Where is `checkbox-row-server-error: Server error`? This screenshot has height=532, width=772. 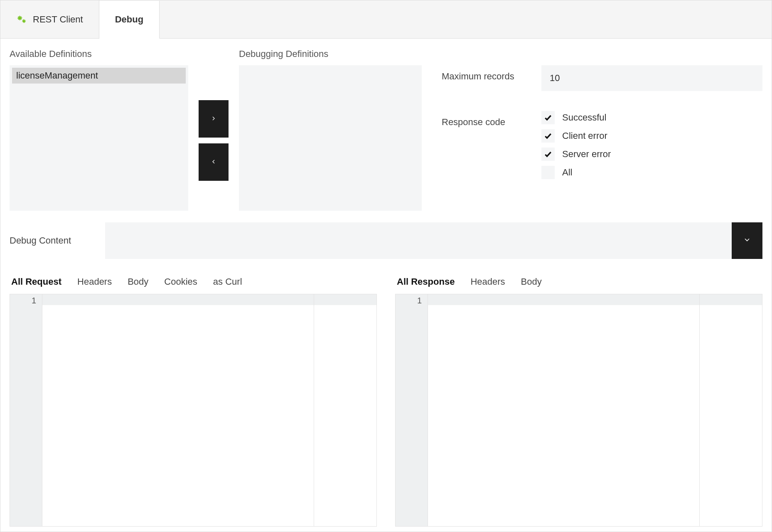 checkbox-row-server-error: Server error is located at coordinates (576, 154).